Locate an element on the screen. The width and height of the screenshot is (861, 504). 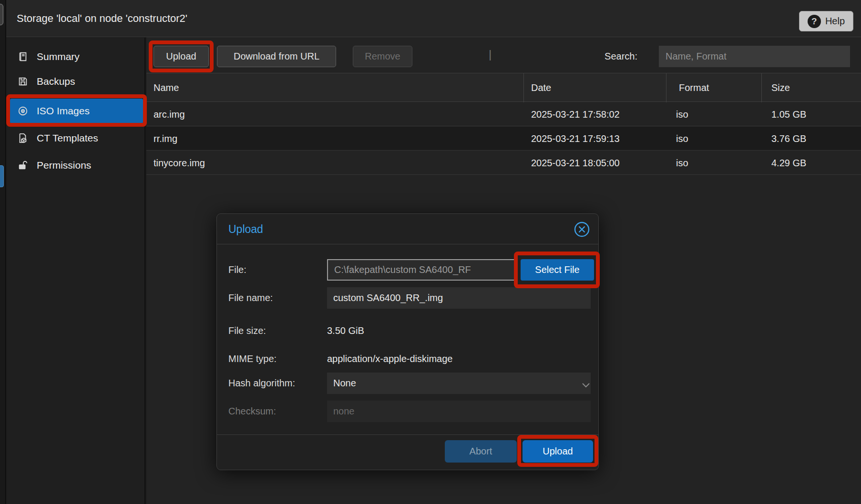
sidebar-item-backups: Backups is located at coordinates (76, 81).